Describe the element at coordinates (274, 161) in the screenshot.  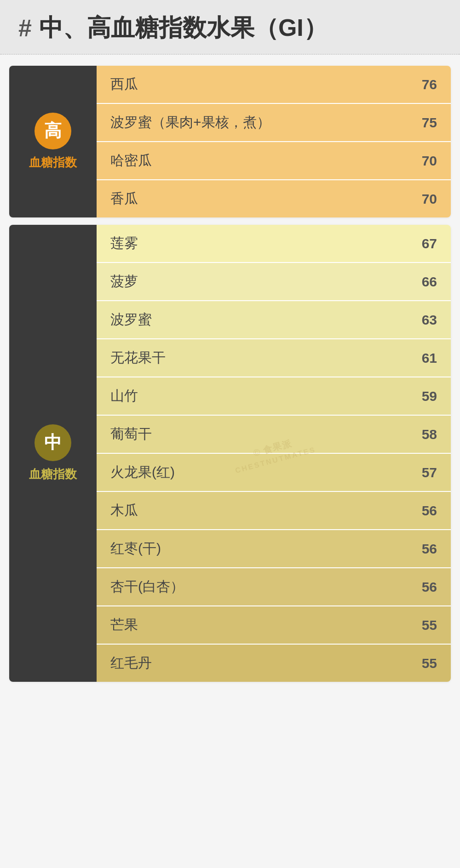
I see `fruit-row: 哈密瓜 70` at that location.